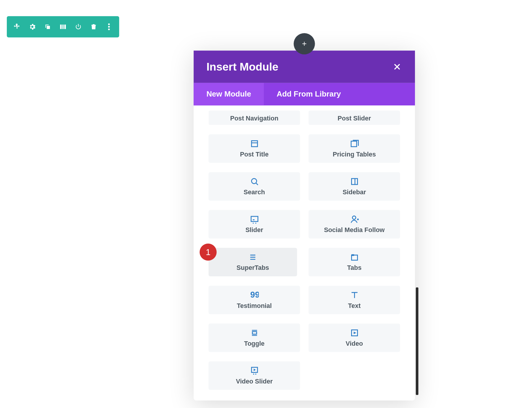  I want to click on trash-icon, so click(94, 27).